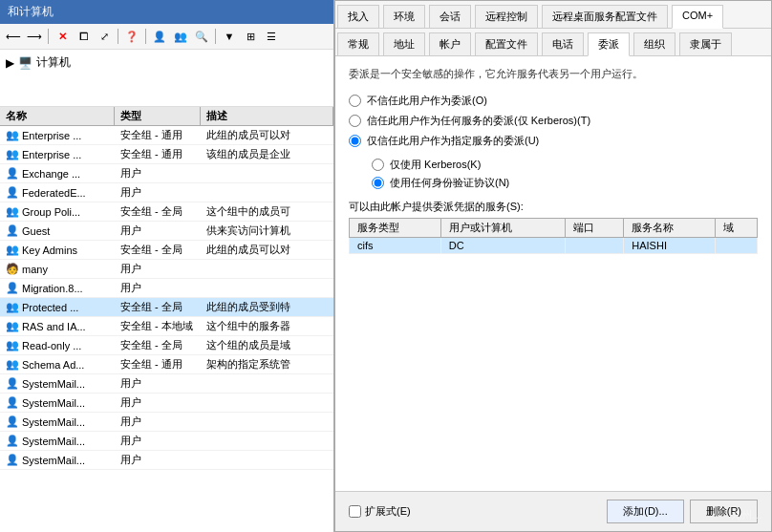  Describe the element at coordinates (202, 36) in the screenshot. I see `toolbar-btn-7: 🔍` at that location.